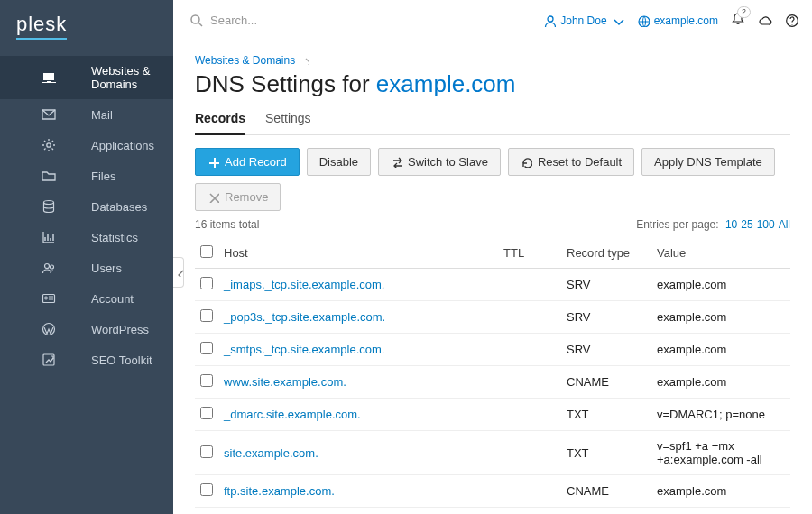 The height and width of the screenshot is (514, 812). What do you see at coordinates (618, 21) in the screenshot?
I see `chevron-down-icon` at bounding box center [618, 21].